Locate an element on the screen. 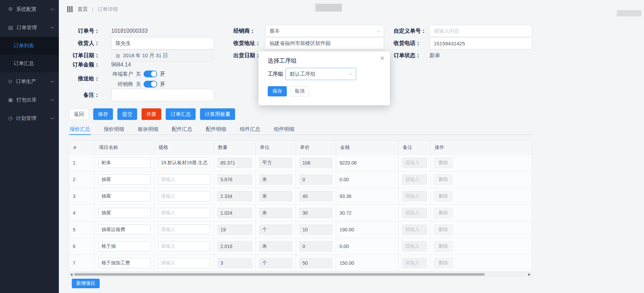 This screenshot has height=293, width=644. receiver-value: 陈先生 is located at coordinates (123, 44).